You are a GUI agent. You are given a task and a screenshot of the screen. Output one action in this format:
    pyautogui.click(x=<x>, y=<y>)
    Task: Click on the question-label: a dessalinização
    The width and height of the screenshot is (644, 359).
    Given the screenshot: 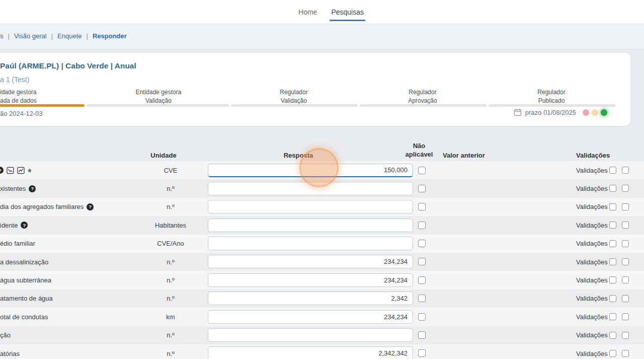 What is the action you would take?
    pyautogui.click(x=24, y=262)
    